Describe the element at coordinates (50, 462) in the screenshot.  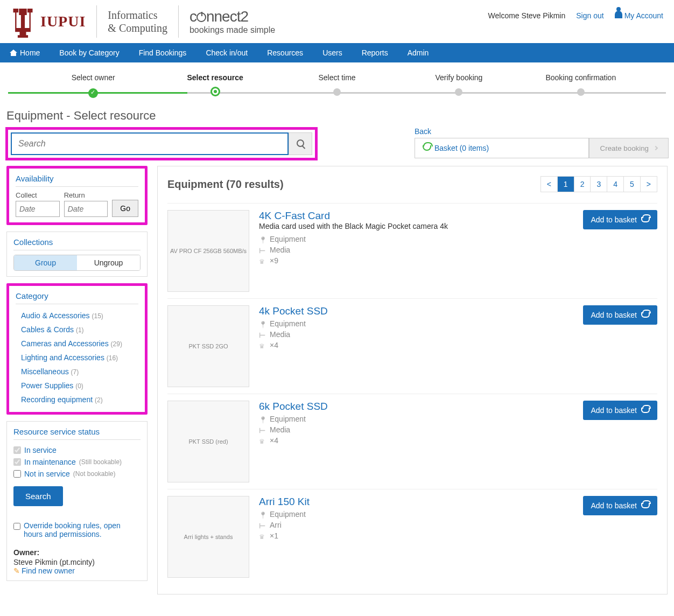
I see `in-maintenance-link: In maintenance` at that location.